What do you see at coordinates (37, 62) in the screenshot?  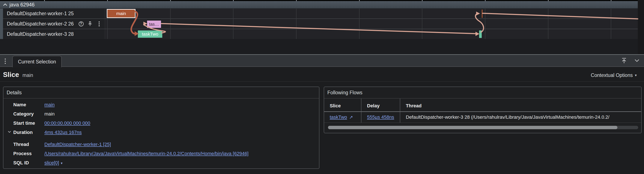 I see `tab-current-selection: Current Selection` at bounding box center [37, 62].